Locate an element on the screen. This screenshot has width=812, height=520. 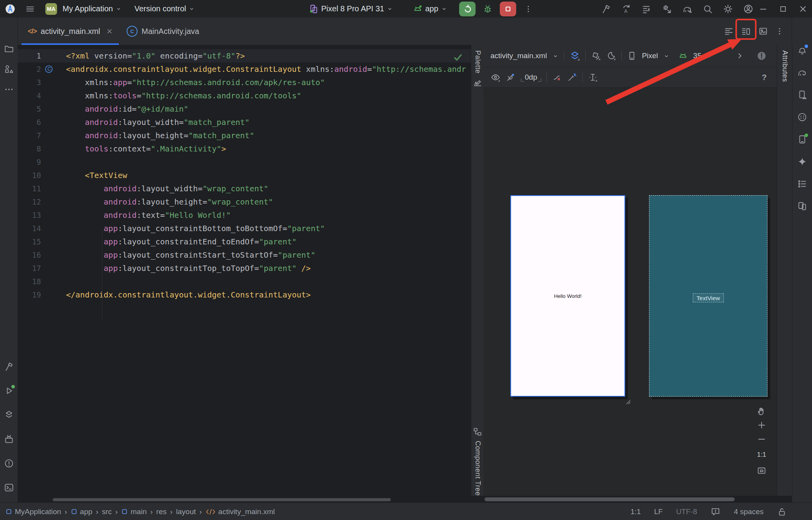
design-view-button is located at coordinates (763, 31).